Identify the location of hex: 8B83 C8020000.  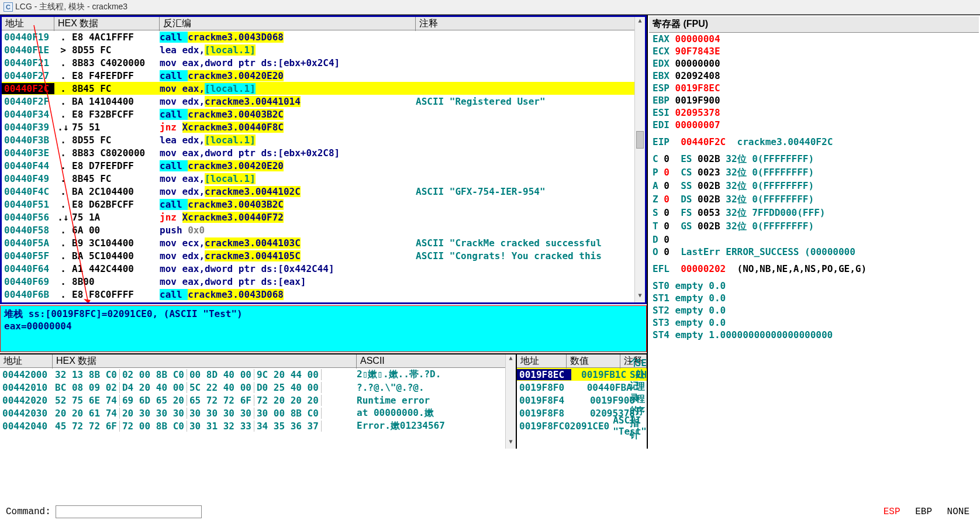
(116, 153).